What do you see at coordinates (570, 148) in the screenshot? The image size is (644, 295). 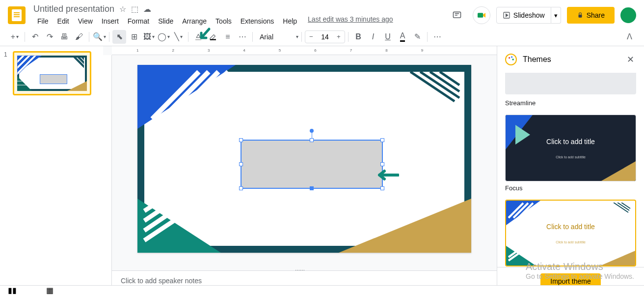 I see `theme-focus: Click to add title Click to add subtitle` at bounding box center [570, 148].